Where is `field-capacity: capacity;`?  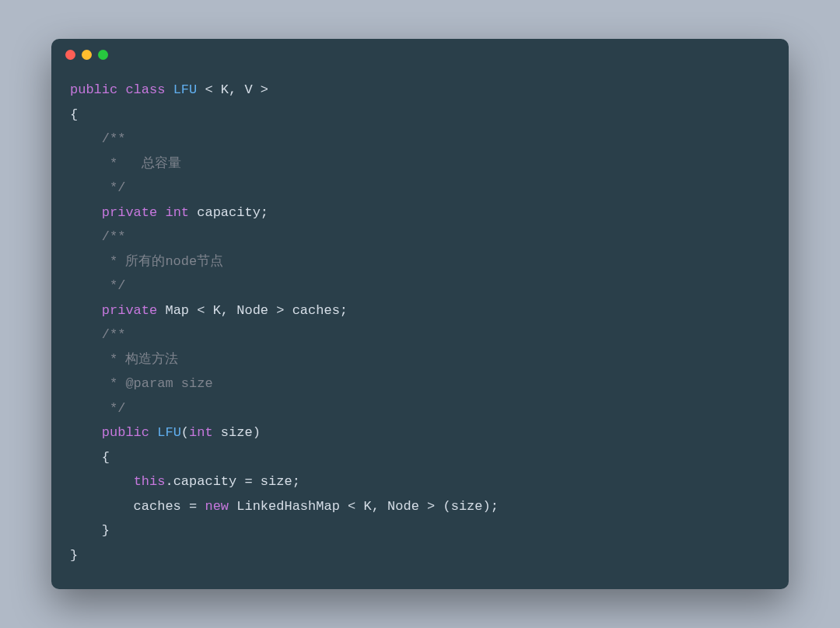 field-capacity: capacity; is located at coordinates (229, 213).